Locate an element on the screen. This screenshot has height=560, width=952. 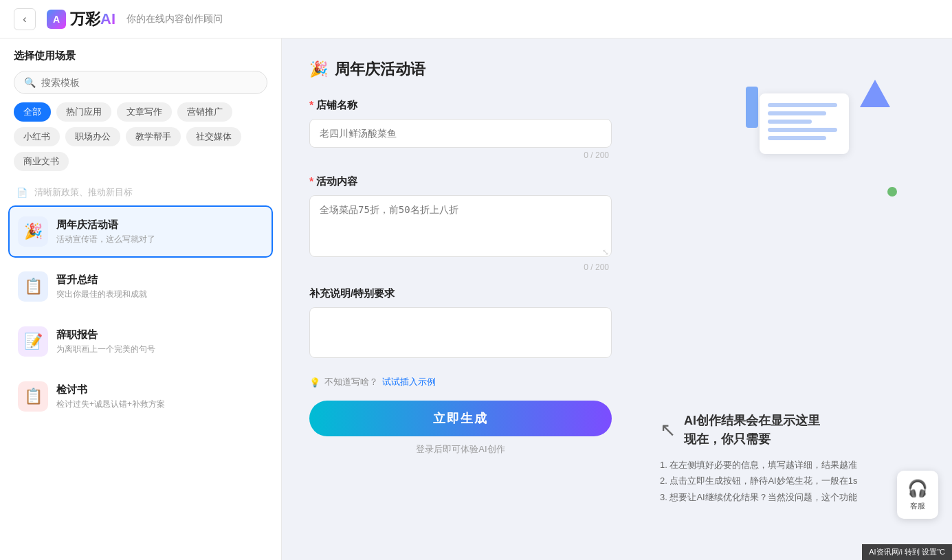
illus-green-dot is located at coordinates (892, 192).